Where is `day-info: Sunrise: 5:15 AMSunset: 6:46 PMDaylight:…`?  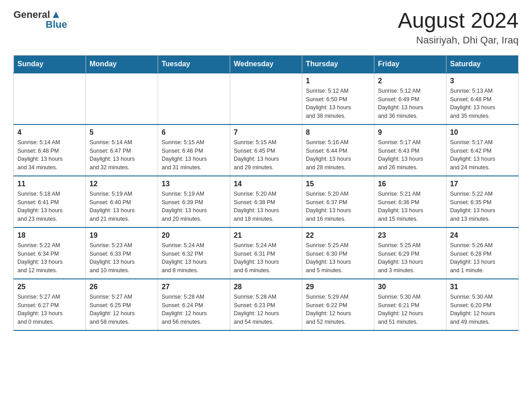 day-info: Sunrise: 5:15 AMSunset: 6:46 PMDaylight:… is located at coordinates (194, 155).